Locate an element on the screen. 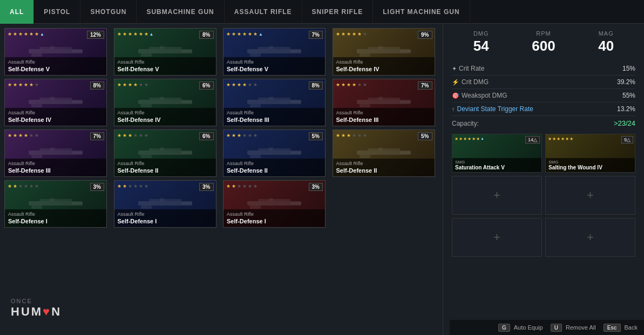  attr-value: 39.2% is located at coordinates (626, 82).